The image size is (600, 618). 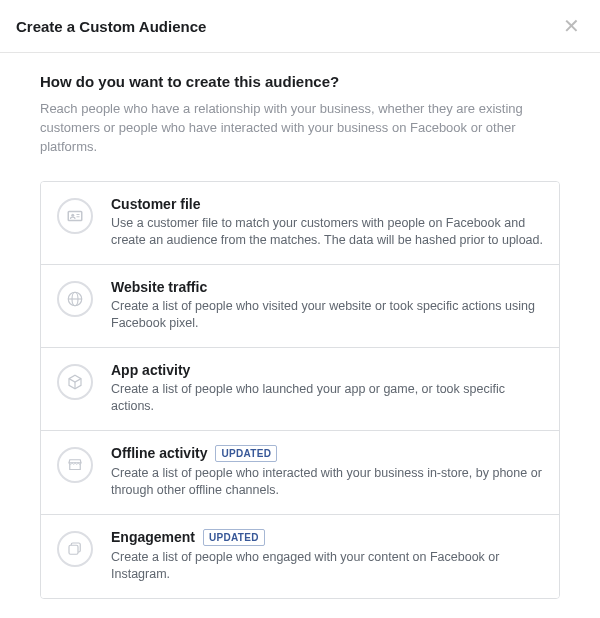 What do you see at coordinates (75, 216) in the screenshot?
I see `id-card-icon` at bounding box center [75, 216].